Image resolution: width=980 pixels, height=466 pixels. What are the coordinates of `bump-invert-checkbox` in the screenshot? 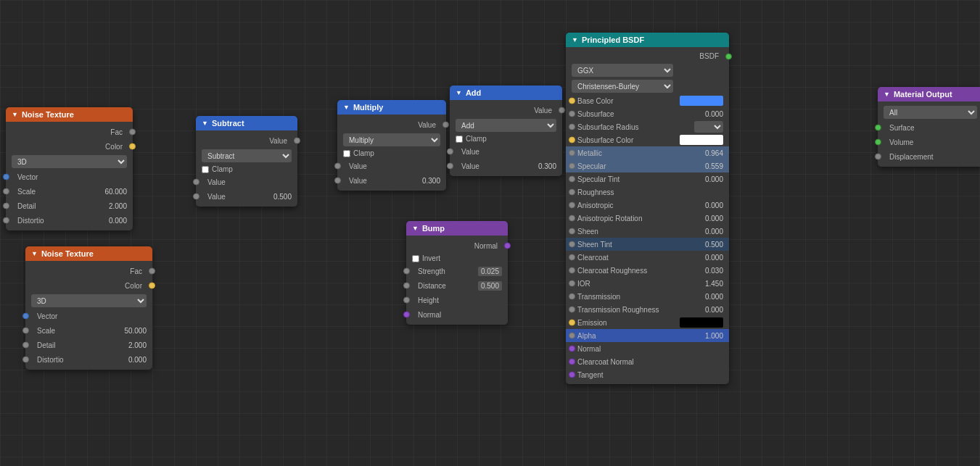 It's located at (416, 259).